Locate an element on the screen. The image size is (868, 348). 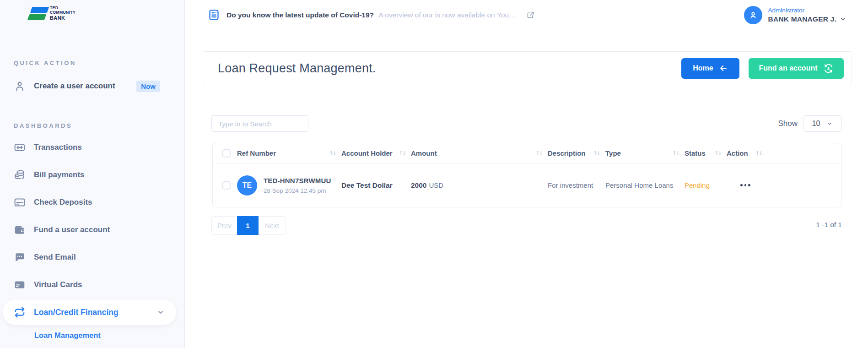
person-icon is located at coordinates (20, 86).